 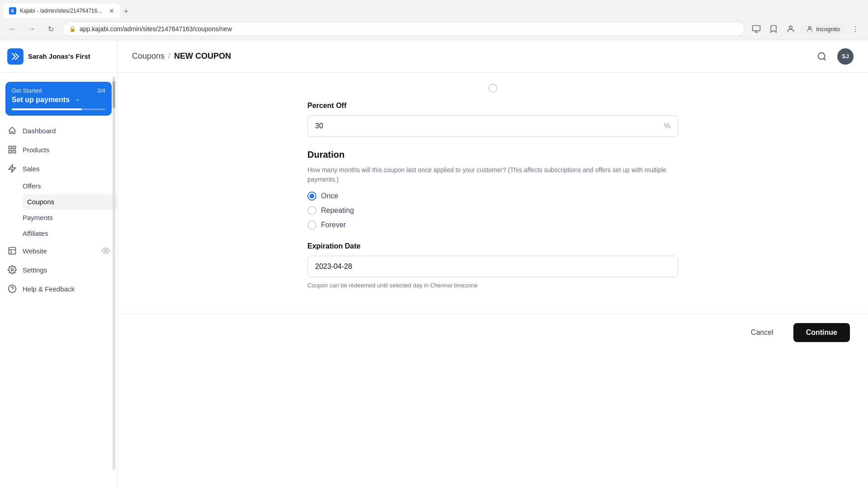 What do you see at coordinates (828, 29) in the screenshot?
I see `incognito-label: Incognito` at bounding box center [828, 29].